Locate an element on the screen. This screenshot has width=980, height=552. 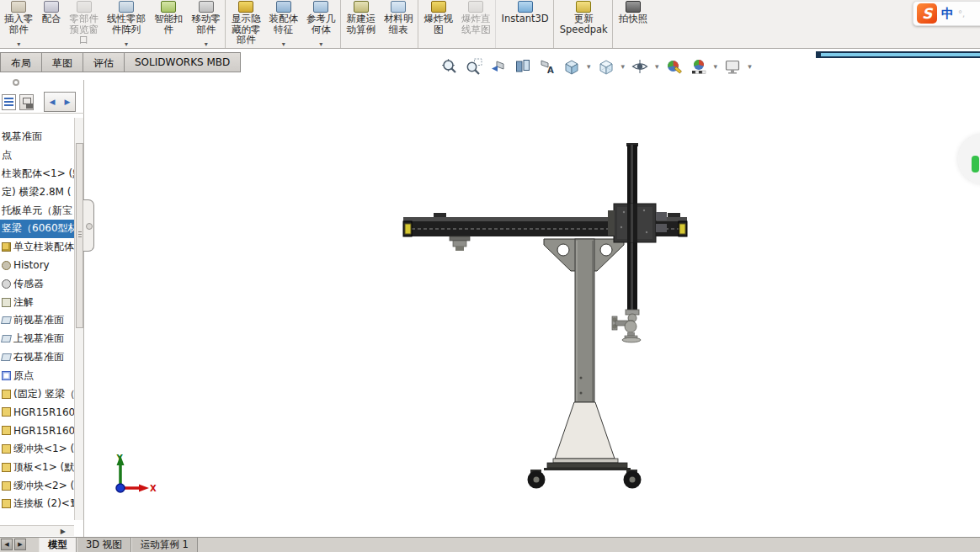
assembly-features-icon is located at coordinates (284, 7).